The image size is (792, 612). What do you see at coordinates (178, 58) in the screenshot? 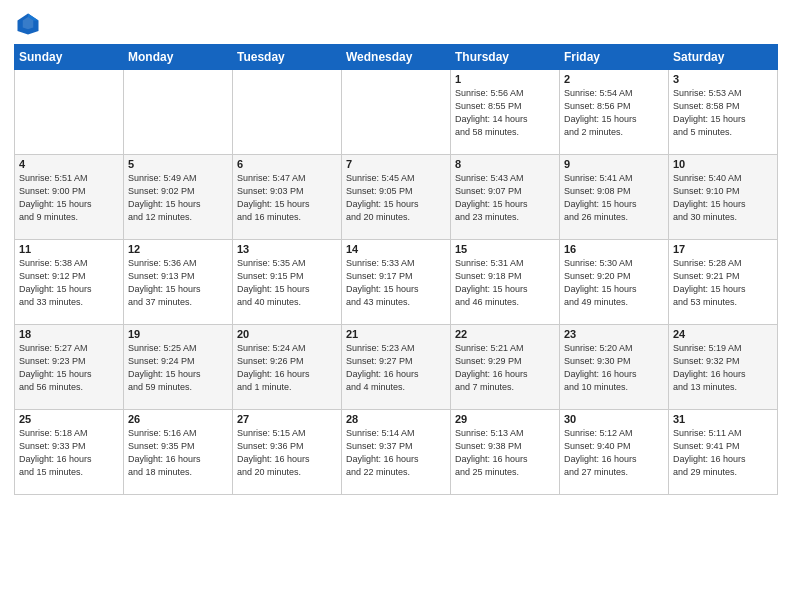
I see `weekday-header-monday: Monday` at bounding box center [178, 58].